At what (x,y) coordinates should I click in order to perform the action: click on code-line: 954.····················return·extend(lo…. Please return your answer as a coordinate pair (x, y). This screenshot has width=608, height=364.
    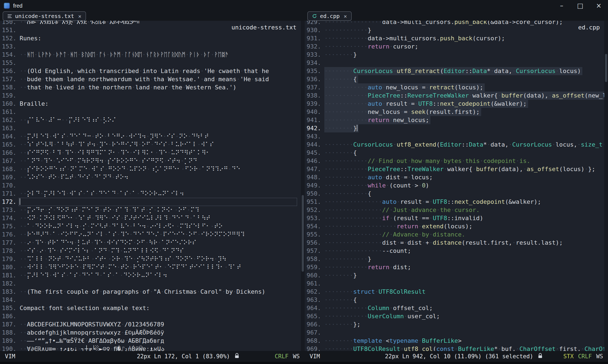
    Looking at the image, I should click on (454, 226).